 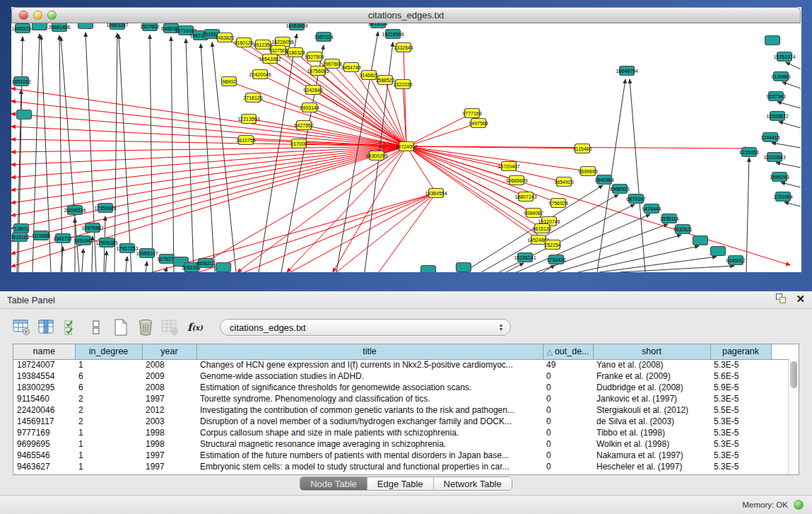 I want to click on graph-node: 7357224, so click(x=324, y=37).